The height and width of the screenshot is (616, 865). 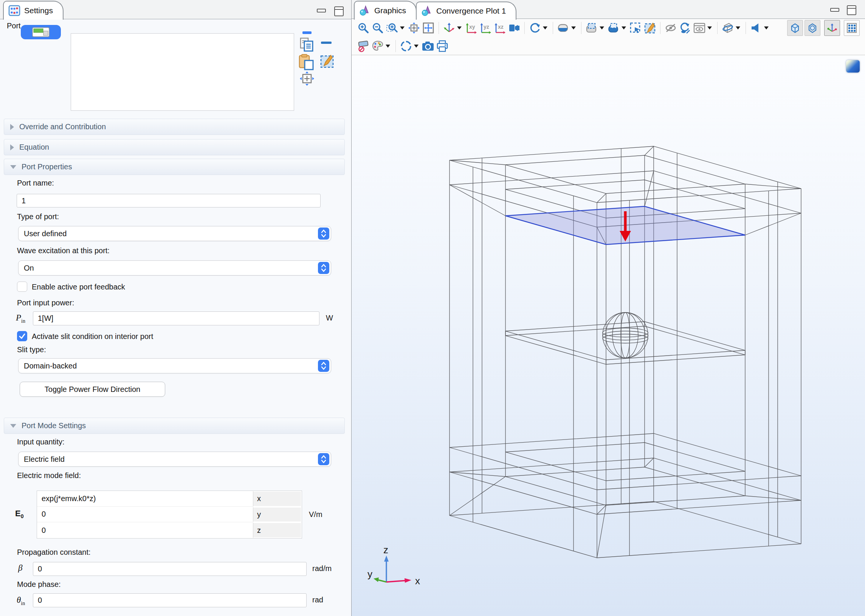 What do you see at coordinates (728, 28) in the screenshot?
I see `clip-plane-icon` at bounding box center [728, 28].